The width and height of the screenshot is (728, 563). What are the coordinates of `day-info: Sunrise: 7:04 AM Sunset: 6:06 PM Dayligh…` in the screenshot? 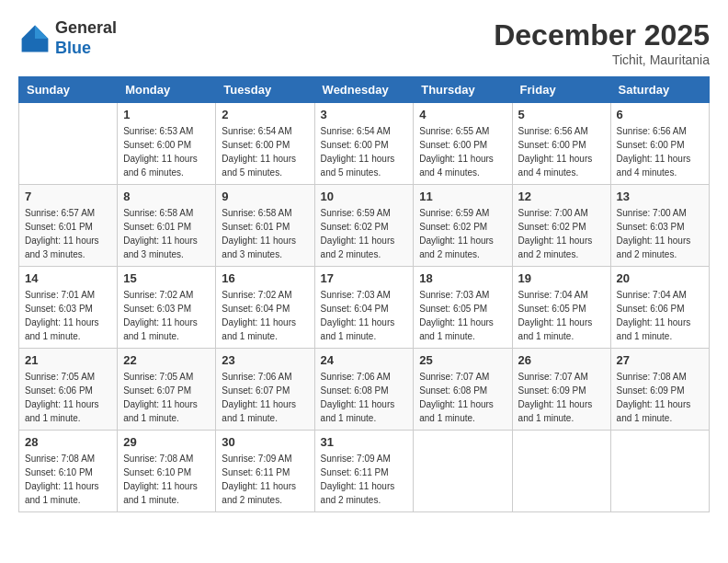 It's located at (660, 316).